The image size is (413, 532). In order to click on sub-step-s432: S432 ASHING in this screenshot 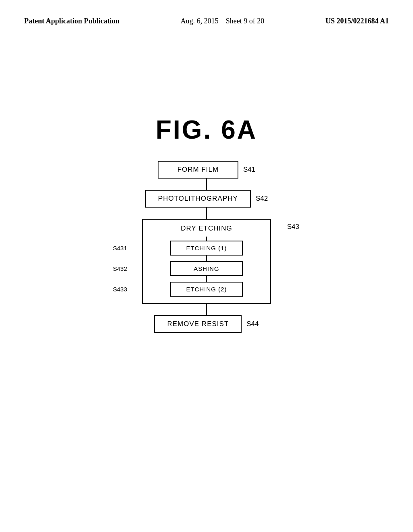, I will do `click(206, 268)`.